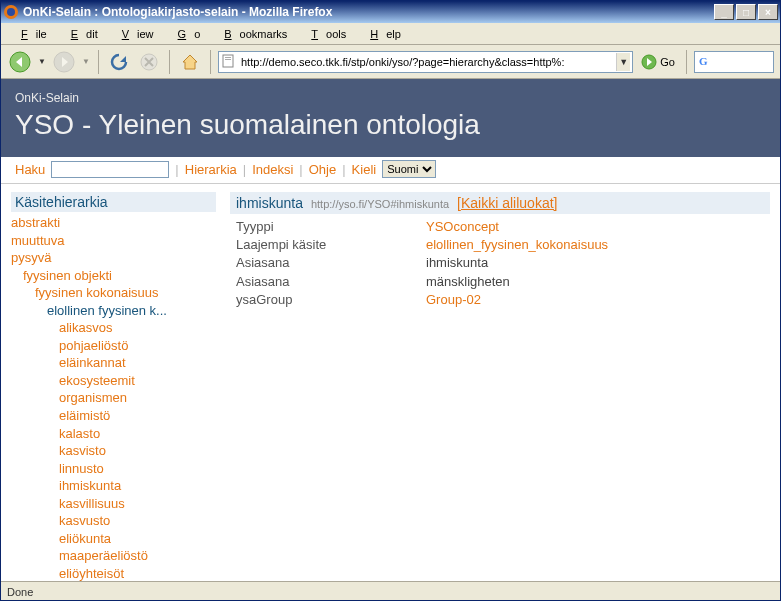 The image size is (781, 601). I want to click on tree-item: abstrakti, so click(114, 223).